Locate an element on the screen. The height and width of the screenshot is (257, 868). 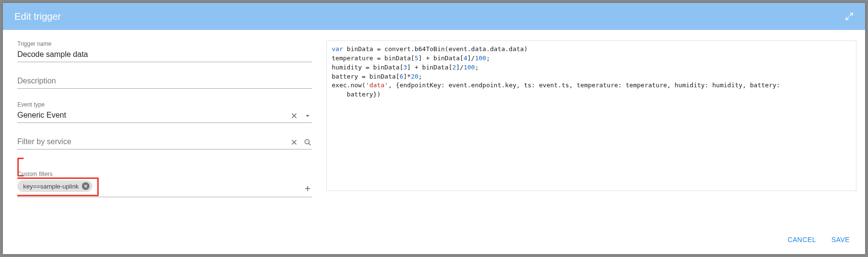
filter-by-service-actions is located at coordinates (301, 142).